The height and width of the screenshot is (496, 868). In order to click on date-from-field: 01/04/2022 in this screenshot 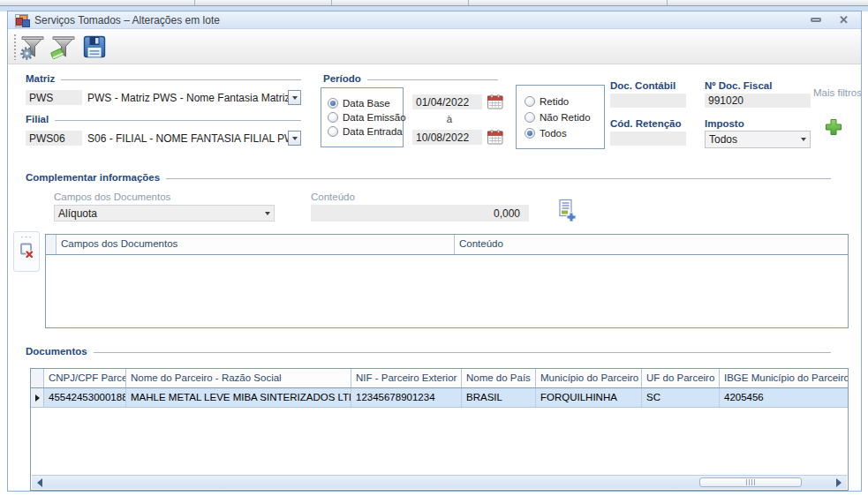, I will do `click(447, 102)`.